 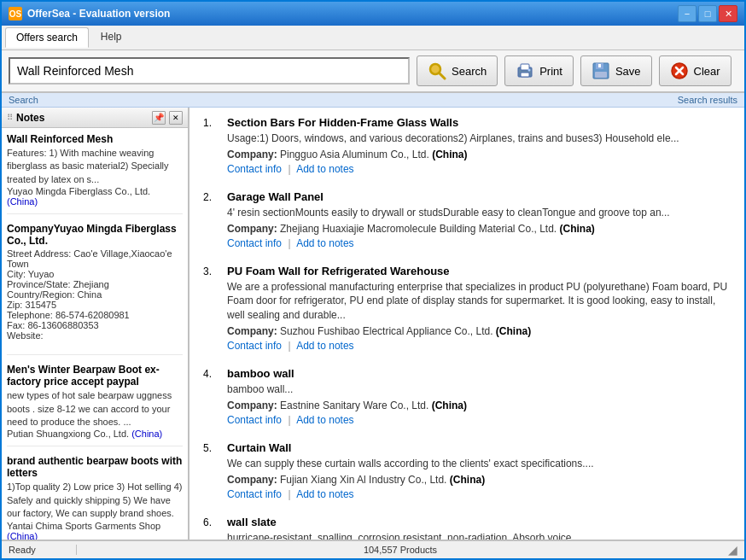 What do you see at coordinates (695, 71) in the screenshot?
I see `clear-button: Clear` at bounding box center [695, 71].